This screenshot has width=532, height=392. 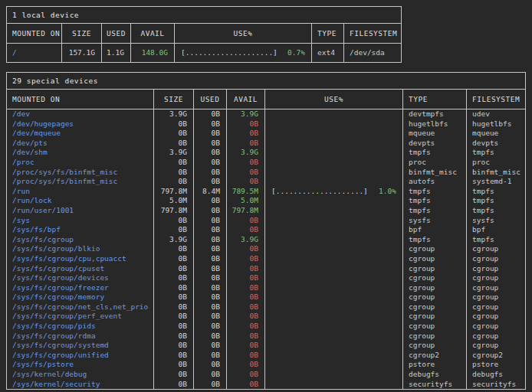 I want to click on mount-point: /run, so click(x=80, y=191).